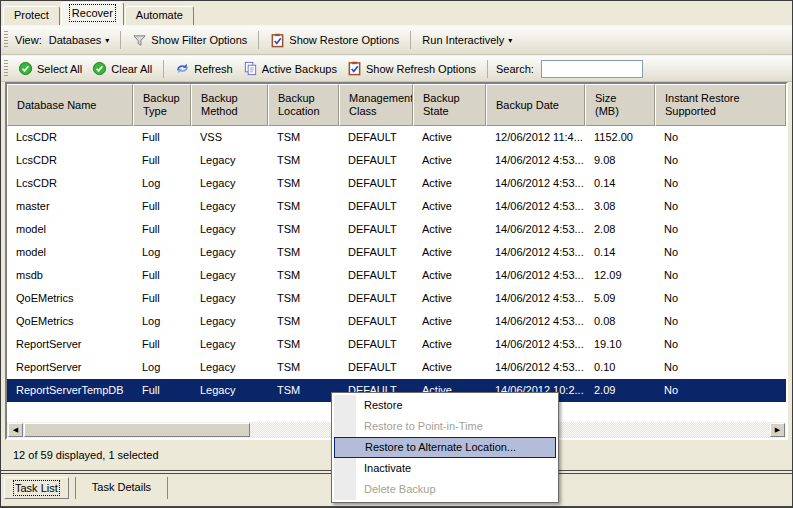  Describe the element at coordinates (70, 105) in the screenshot. I see `column-header: Database Name` at that location.